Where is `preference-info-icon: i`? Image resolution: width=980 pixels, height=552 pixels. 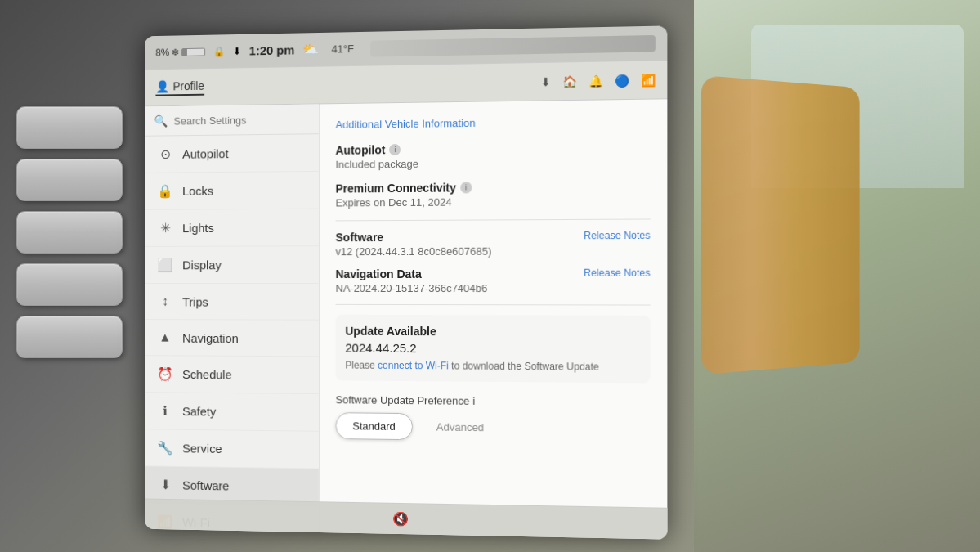 preference-info-icon: i is located at coordinates (474, 401).